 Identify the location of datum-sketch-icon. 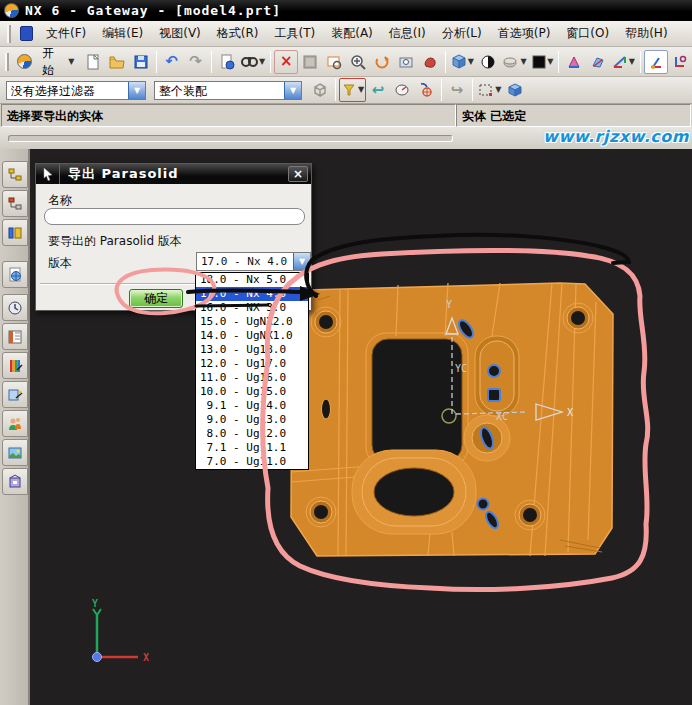
(680, 62).